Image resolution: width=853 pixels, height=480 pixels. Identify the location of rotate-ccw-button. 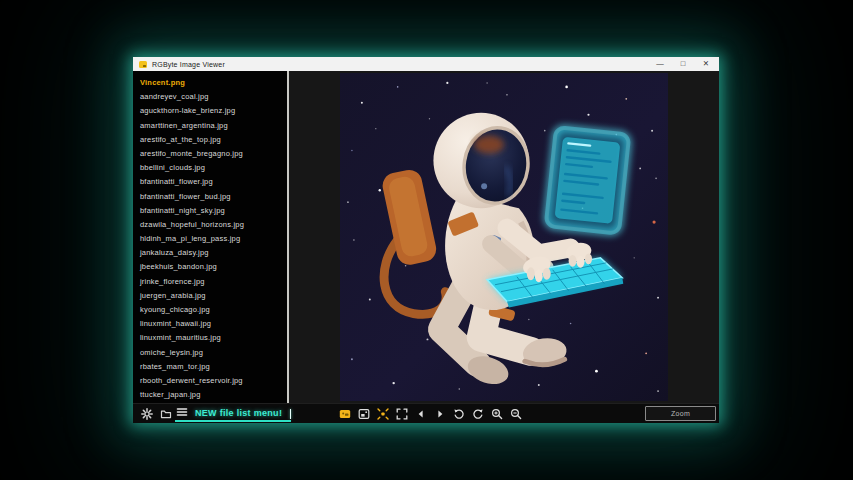
(459, 414).